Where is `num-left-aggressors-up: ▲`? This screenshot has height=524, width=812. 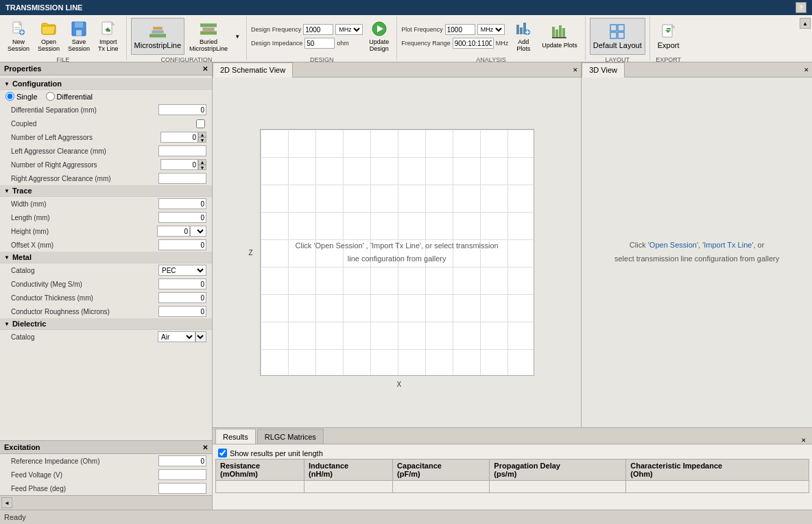
num-left-aggressors-up: ▲ is located at coordinates (202, 134).